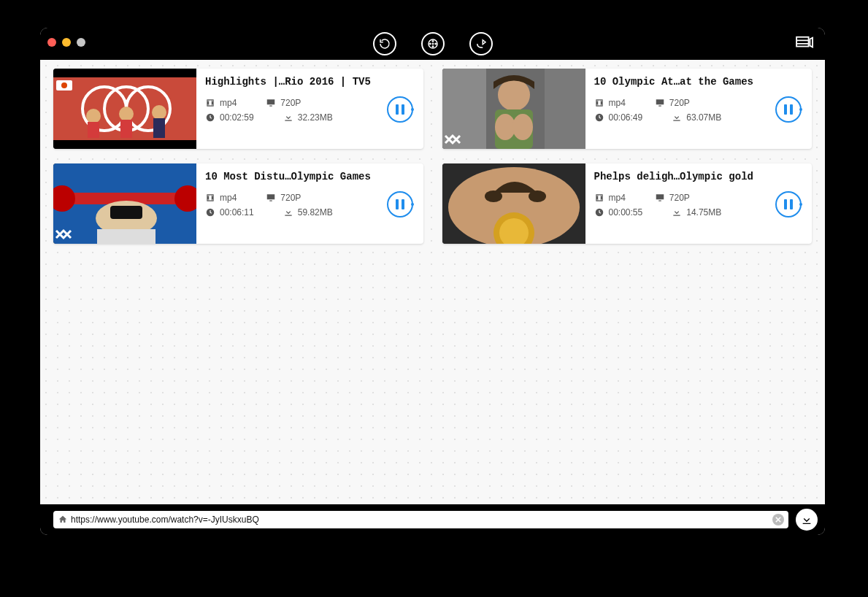 The image size is (868, 597). Describe the element at coordinates (481, 44) in the screenshot. I see `share-button` at that location.